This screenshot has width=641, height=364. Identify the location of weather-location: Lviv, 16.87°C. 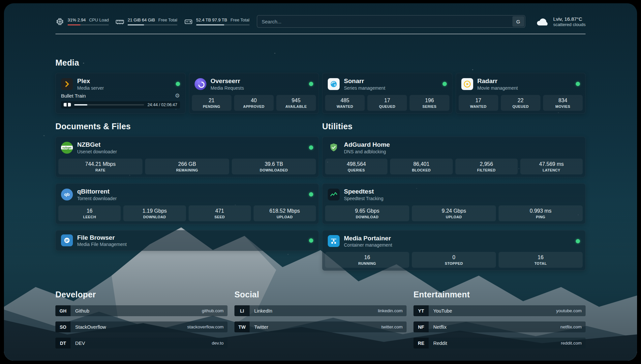
(569, 19).